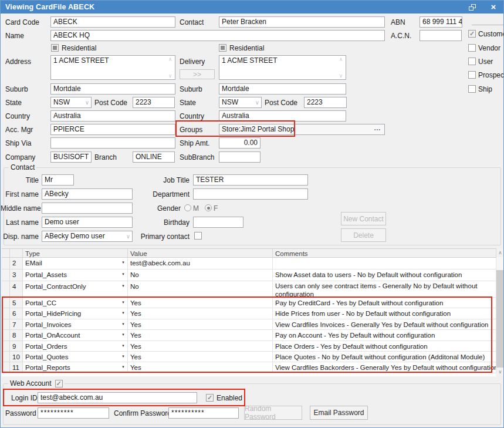  Describe the element at coordinates (21, 413) in the screenshot. I see `password-label: Password` at that location.